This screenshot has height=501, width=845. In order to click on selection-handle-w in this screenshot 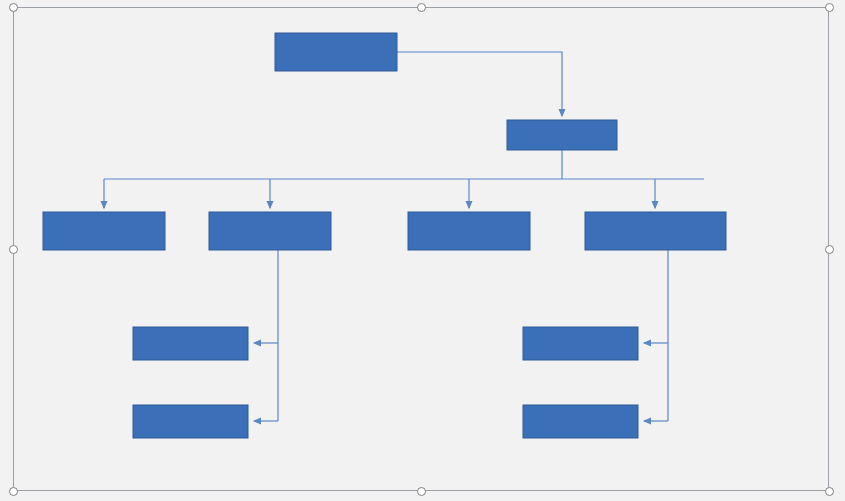, I will do `click(14, 250)`.